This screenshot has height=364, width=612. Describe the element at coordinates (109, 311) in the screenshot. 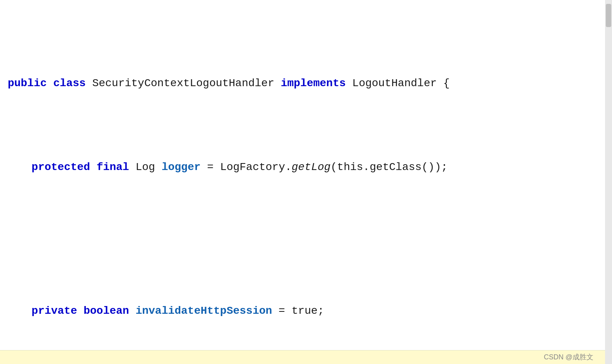

I see `keyword-boolean-1: boolean` at that location.